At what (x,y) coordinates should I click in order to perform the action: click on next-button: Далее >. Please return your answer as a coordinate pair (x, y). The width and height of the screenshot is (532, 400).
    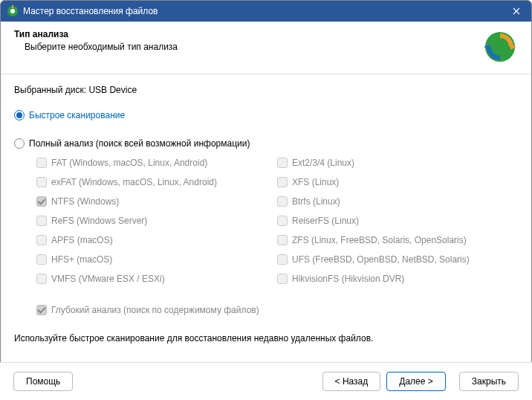
    Looking at the image, I should click on (416, 381).